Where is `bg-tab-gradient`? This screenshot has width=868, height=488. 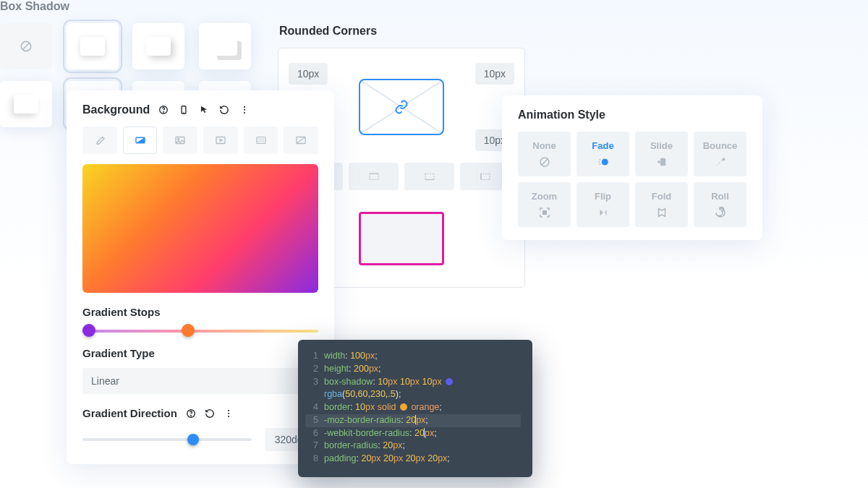
bg-tab-gradient is located at coordinates (140, 140).